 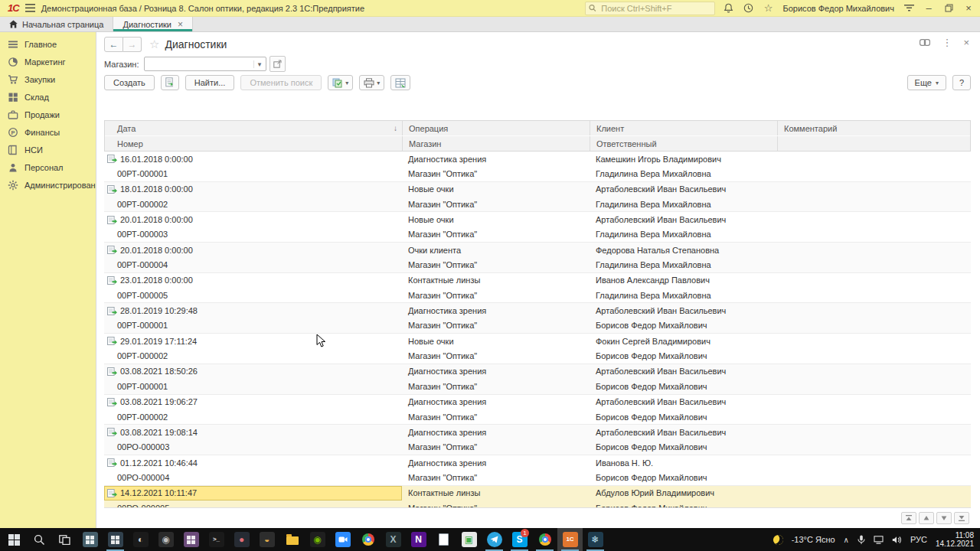 What do you see at coordinates (949, 8) in the screenshot?
I see `restore-button` at bounding box center [949, 8].